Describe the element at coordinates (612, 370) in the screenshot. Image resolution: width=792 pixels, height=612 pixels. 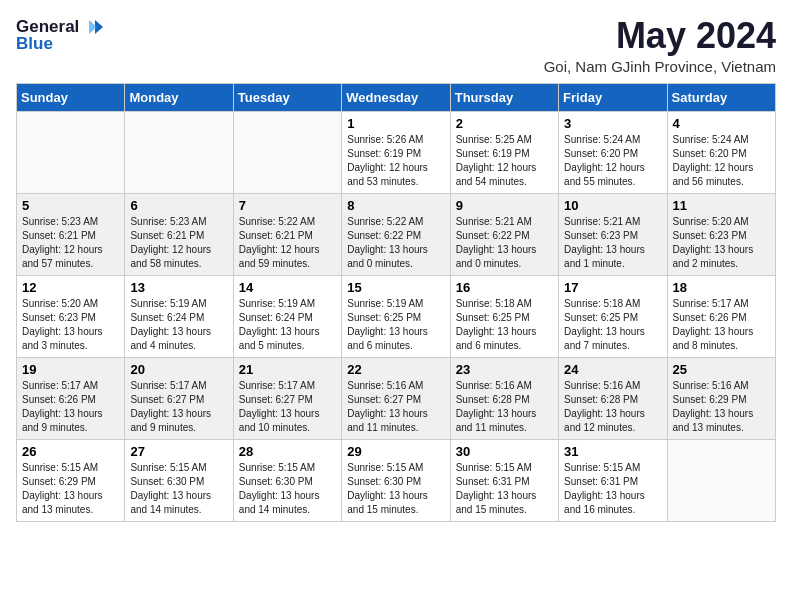
I see `cell-day-number: 24` at that location.